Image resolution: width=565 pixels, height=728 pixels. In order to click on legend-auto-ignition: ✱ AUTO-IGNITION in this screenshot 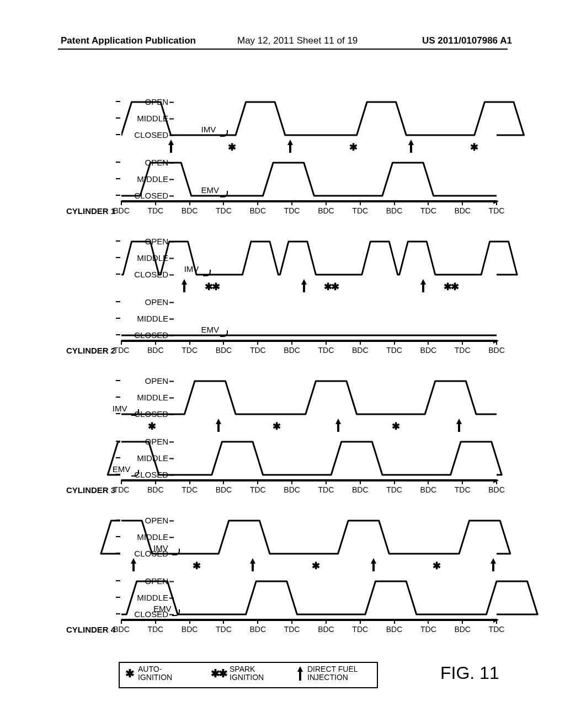, I will do `click(149, 674)`.